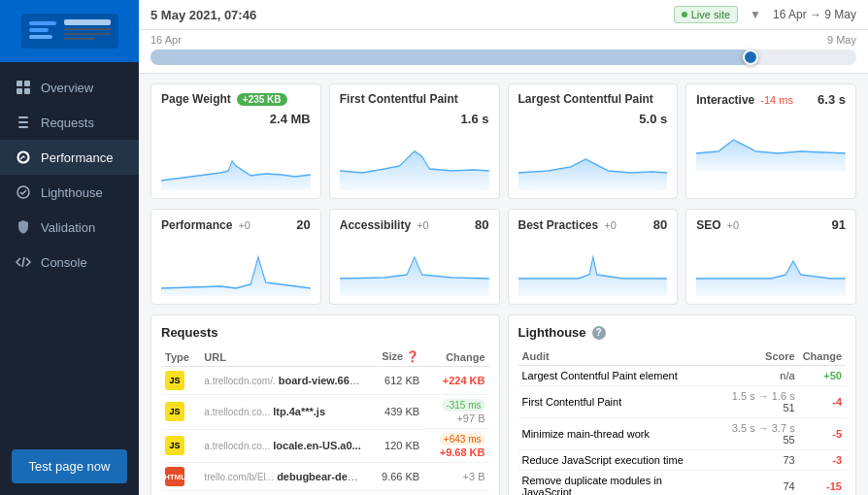 This screenshot has height=495, width=868. Describe the element at coordinates (464, 380) in the screenshot. I see `change-value: +224 KB` at that location.